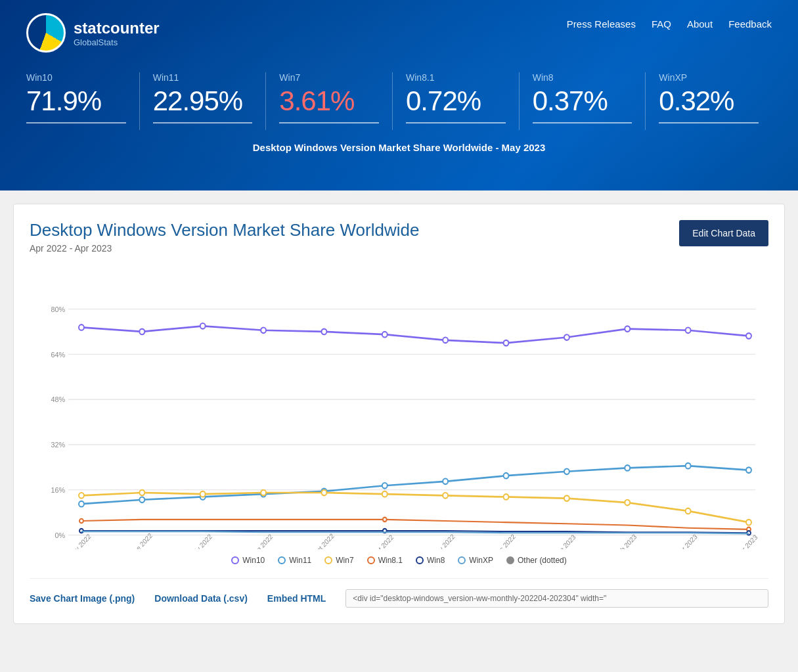  What do you see at coordinates (456, 101) in the screenshot?
I see `stat-item-win8.1: Win8.1 0.72%` at bounding box center [456, 101].